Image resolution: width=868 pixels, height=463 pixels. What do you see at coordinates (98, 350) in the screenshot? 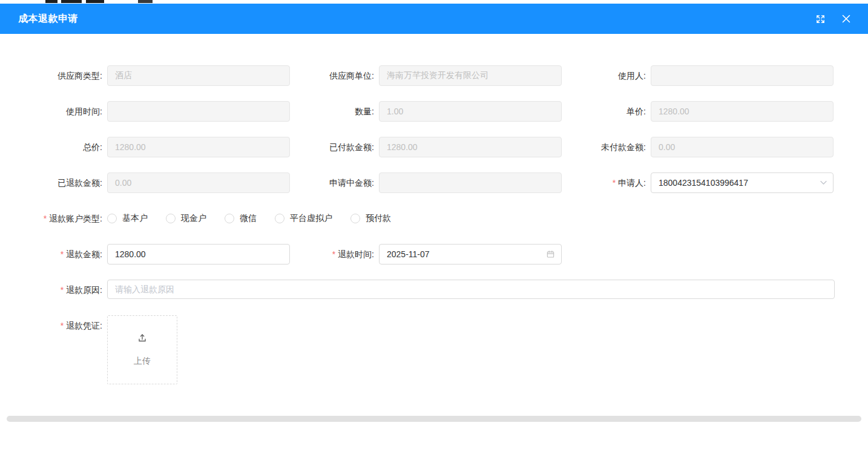
I see `field-refund-voucher: 退款凭证: 上传` at bounding box center [98, 350].